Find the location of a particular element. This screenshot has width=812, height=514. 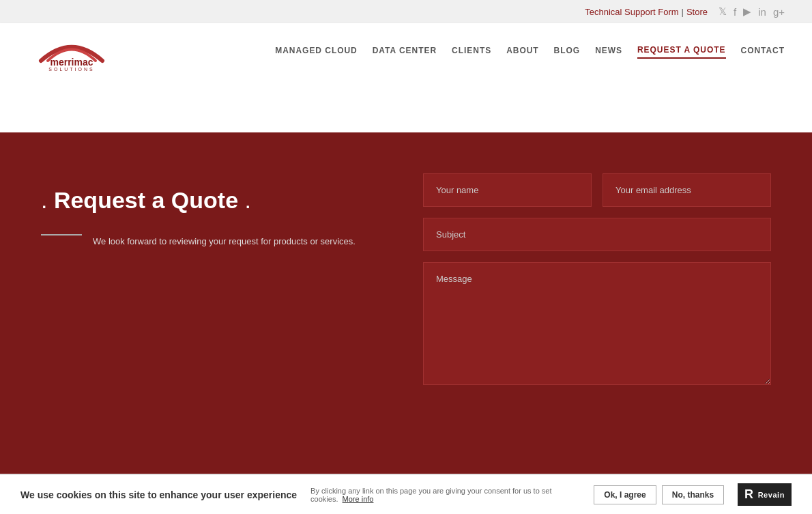

form-row-subject is located at coordinates (597, 235).